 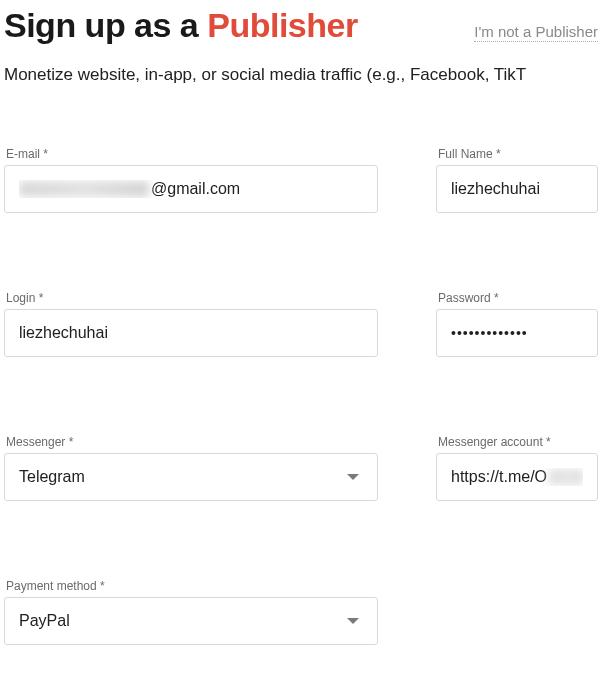 I want to click on payment-label: Payment method *, so click(x=191, y=586).